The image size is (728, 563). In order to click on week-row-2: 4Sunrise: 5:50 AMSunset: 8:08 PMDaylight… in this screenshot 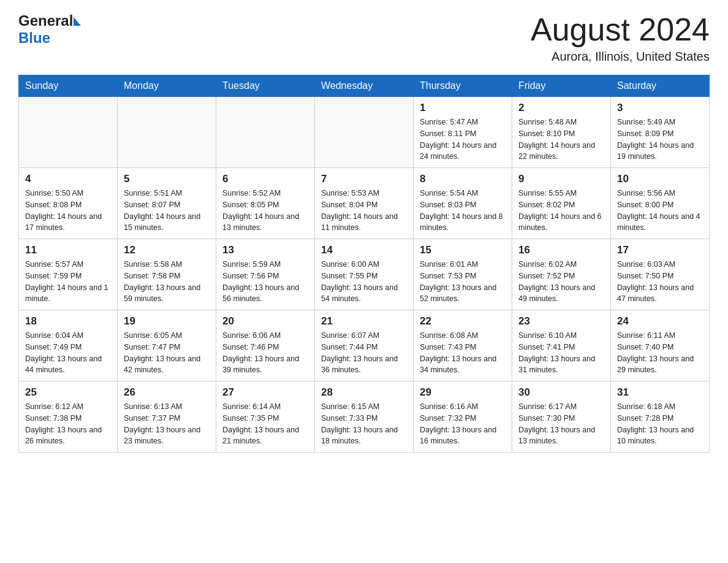, I will do `click(364, 204)`.